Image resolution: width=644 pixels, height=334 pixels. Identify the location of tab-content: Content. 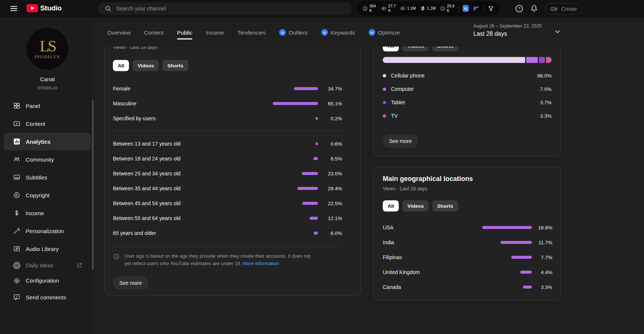
(154, 36).